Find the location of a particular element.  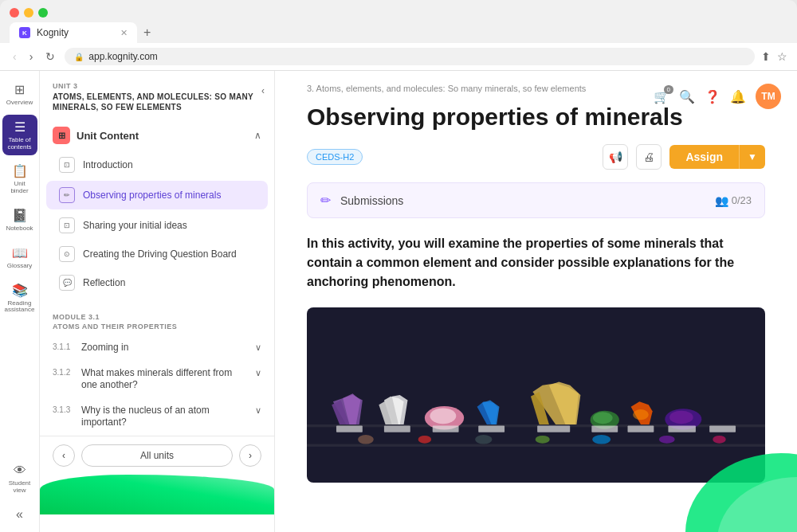

assign-button: Assign is located at coordinates (705, 157).